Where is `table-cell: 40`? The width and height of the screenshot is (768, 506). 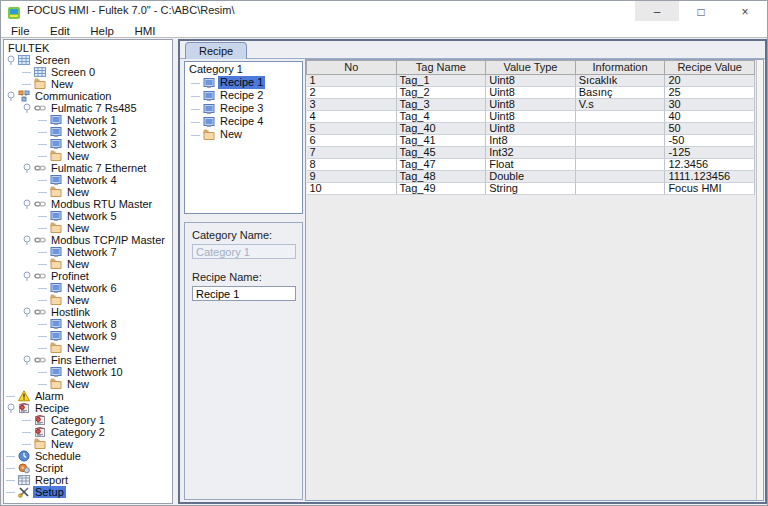
table-cell: 40 is located at coordinates (710, 117).